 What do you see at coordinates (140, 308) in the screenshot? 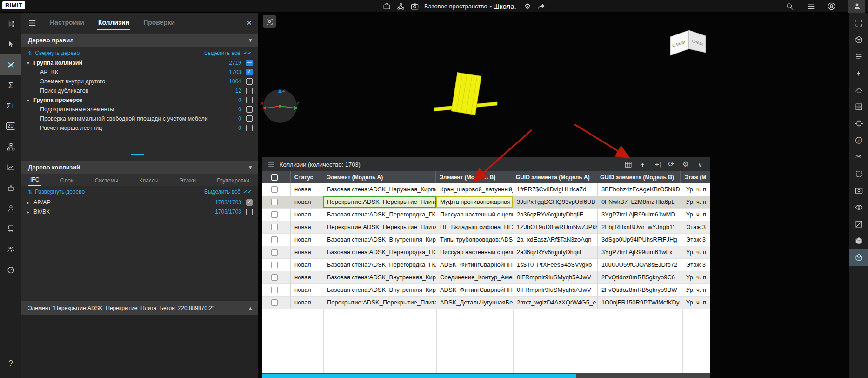
I see `selected-element-bar: Элемент "Перекрытие:ADSK_Перекрытие_Плит…` at bounding box center [140, 308].